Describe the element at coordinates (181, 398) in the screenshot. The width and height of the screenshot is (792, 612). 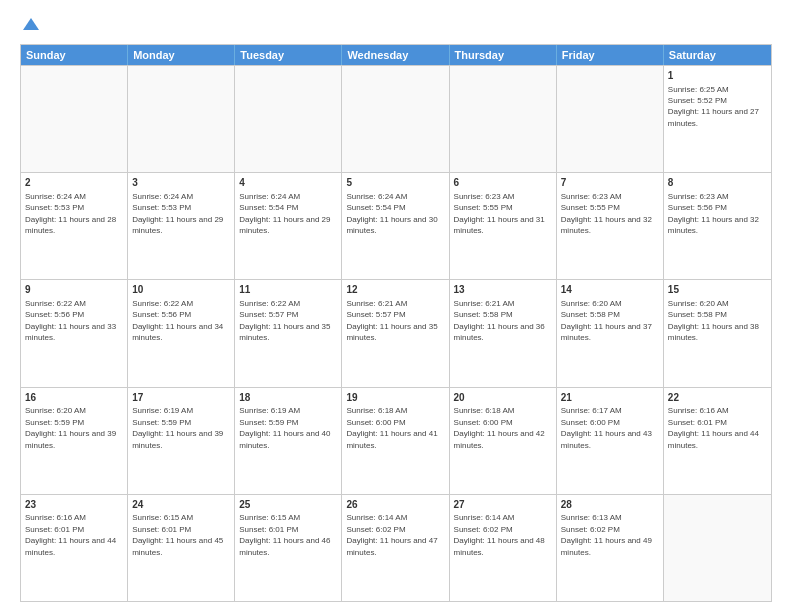
I see `day-number: 17` at that location.